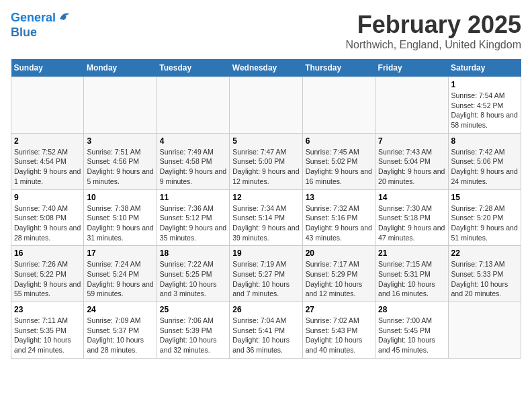  I want to click on day-info: Sunrise: 7:15 AM Sunset: 5:31 PM Dayligh…, so click(411, 279).